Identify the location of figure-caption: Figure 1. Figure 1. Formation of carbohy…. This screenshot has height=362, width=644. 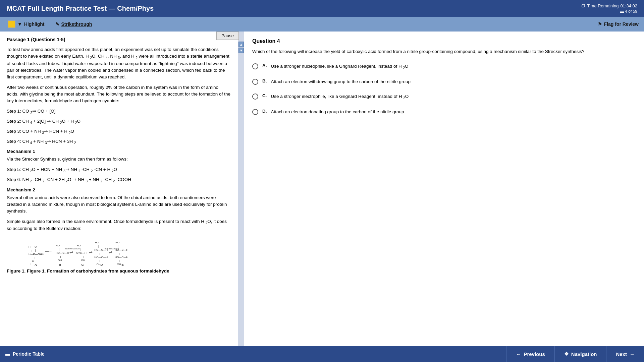
(119, 271).